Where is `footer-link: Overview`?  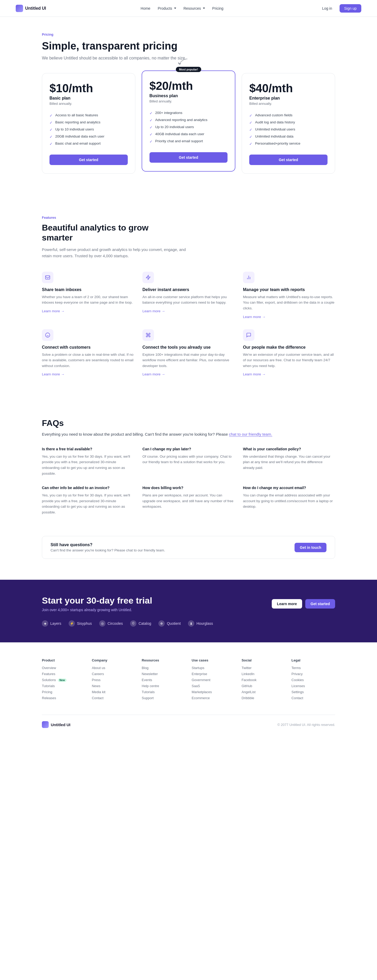
footer-link: Overview is located at coordinates (64, 668).